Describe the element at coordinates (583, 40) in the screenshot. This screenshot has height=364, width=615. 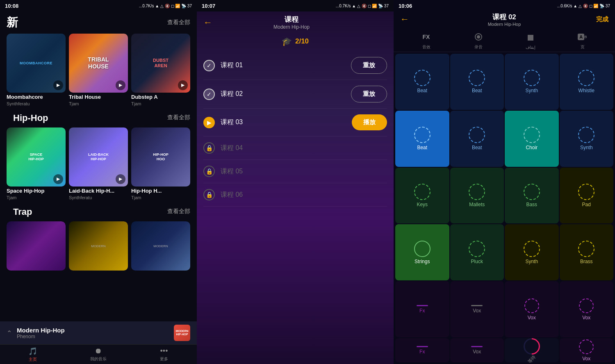
I see `toolbar-page: AB 页` at that location.